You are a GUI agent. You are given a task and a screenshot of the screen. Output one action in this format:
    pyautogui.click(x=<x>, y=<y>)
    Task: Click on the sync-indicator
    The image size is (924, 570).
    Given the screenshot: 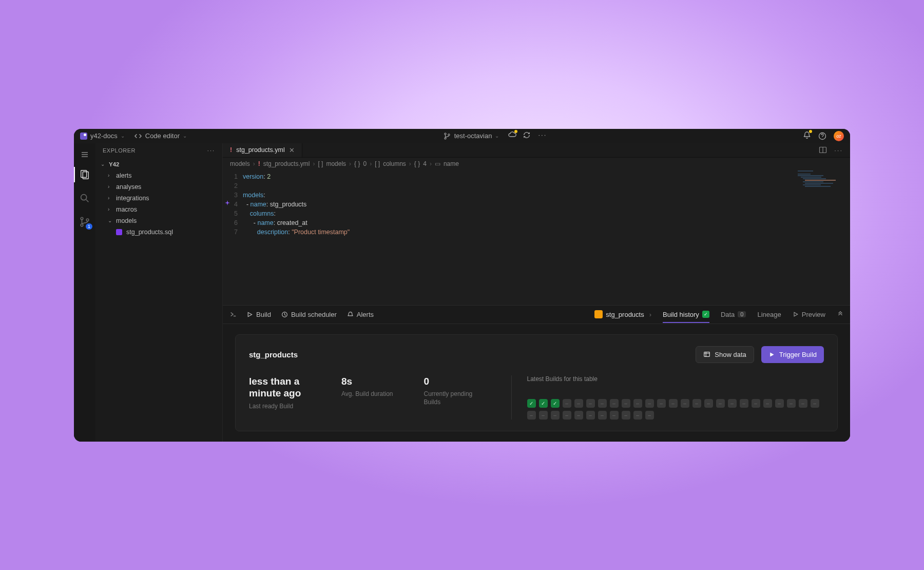 What is the action you would take?
    pyautogui.click(x=512, y=136)
    